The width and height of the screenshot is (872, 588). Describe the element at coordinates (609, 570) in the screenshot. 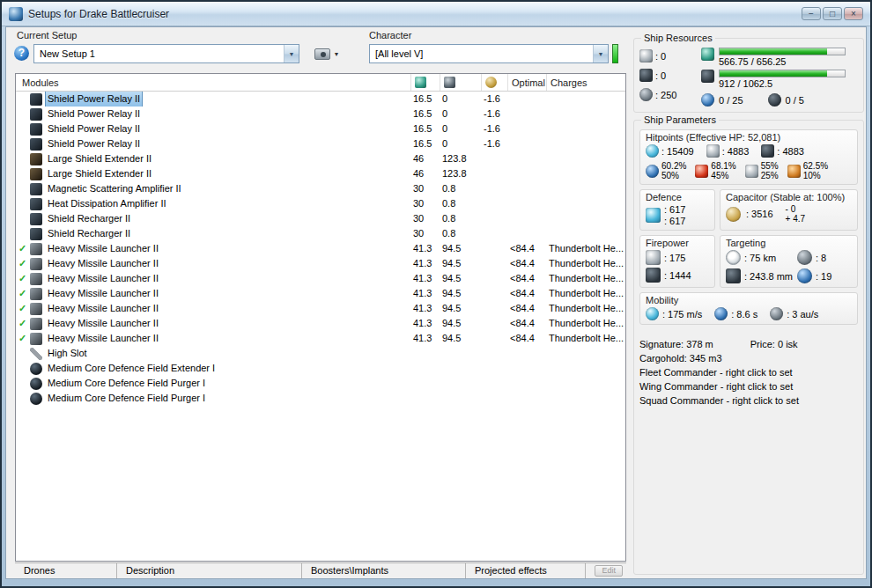

I see `edit-button: Edit` at that location.